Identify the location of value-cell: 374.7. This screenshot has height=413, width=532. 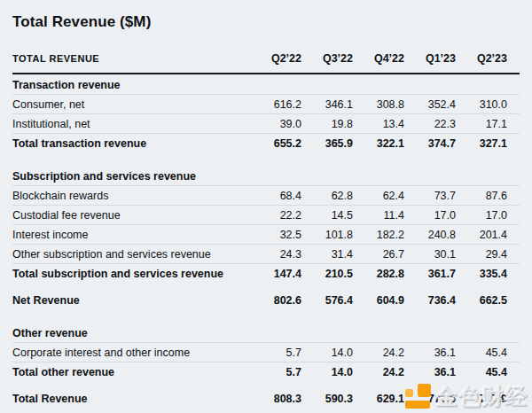
(430, 144).